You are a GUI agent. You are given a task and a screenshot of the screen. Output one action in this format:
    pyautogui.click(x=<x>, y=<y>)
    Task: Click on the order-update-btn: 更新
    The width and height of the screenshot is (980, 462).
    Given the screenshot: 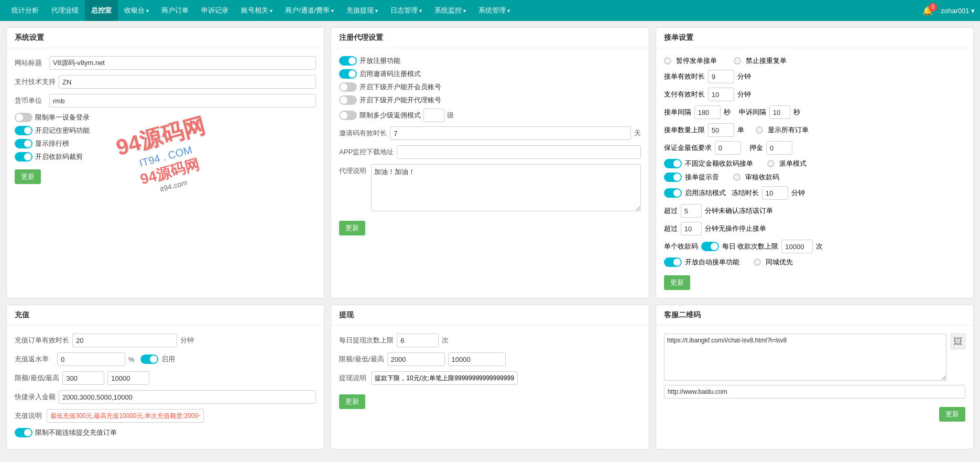 What is the action you would take?
    pyautogui.click(x=677, y=283)
    